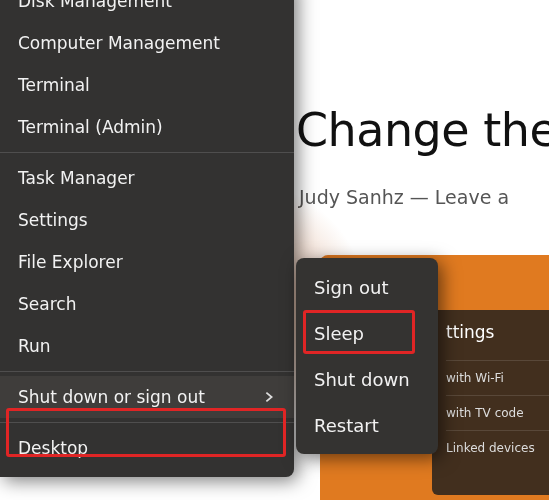 This screenshot has height=500, width=549. What do you see at coordinates (47, 304) in the screenshot?
I see `menu-item-label: Search` at bounding box center [47, 304].